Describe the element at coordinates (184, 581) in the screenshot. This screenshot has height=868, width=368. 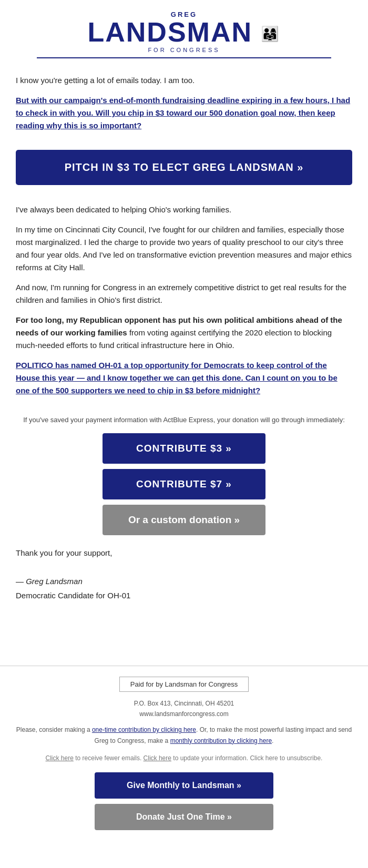
I see `signature-name: — Greg Landsman` at that location.